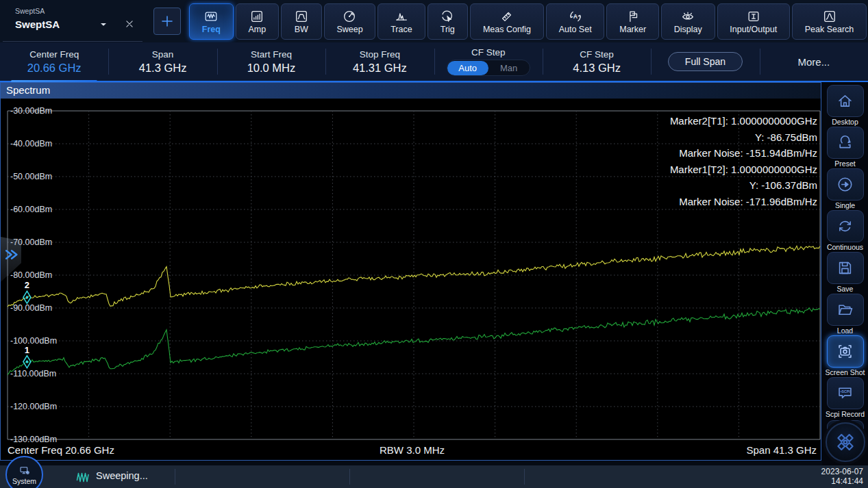  I want to click on sidebar-item-single: Single, so click(845, 189).